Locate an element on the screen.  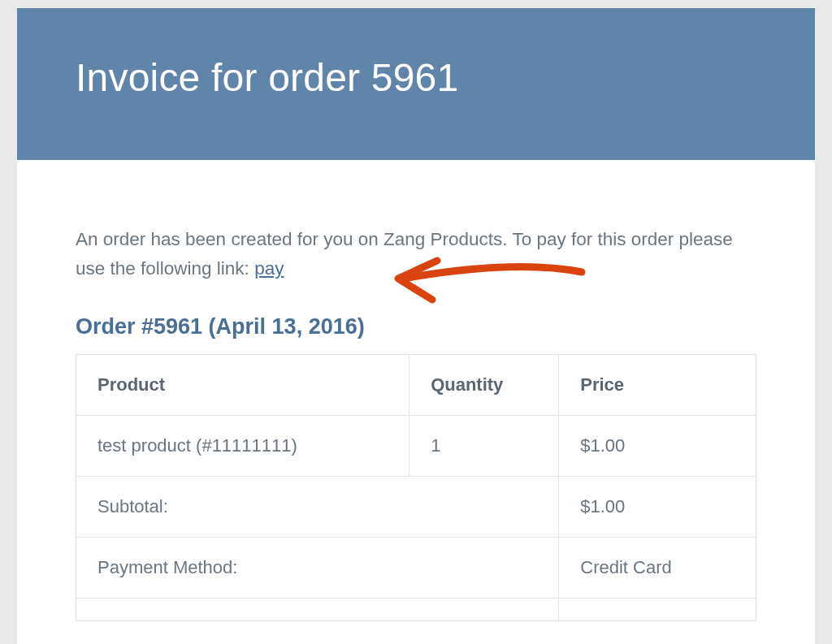
summary-value: $1.00 is located at coordinates (658, 507).